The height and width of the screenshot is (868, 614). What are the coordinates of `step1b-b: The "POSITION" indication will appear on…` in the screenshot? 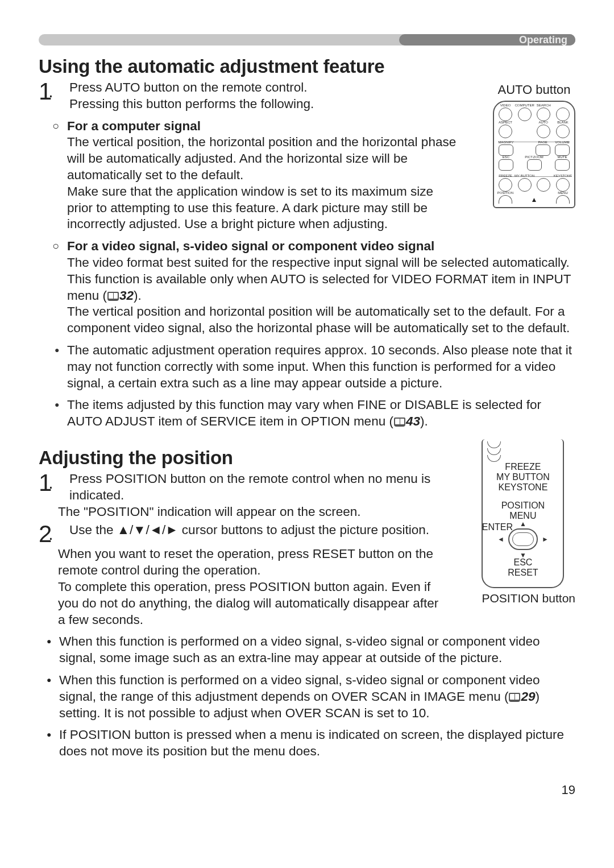 It's located at (209, 512).